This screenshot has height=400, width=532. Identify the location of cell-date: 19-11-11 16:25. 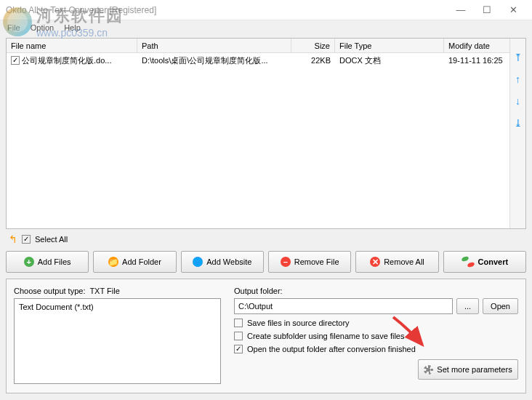
(477, 60).